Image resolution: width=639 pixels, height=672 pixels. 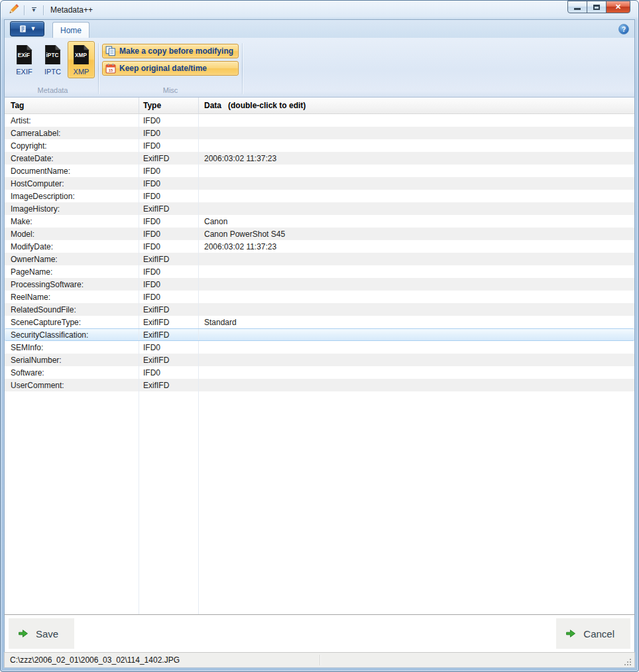 I want to click on table-row: ModifyDate: IFD0 2006:03:02 11:37:23, so click(x=320, y=247).